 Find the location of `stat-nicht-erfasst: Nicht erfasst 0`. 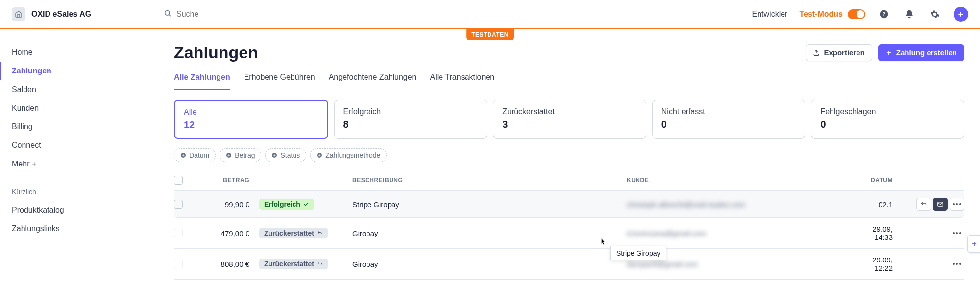

stat-nicht-erfasst: Nicht erfasst 0 is located at coordinates (729, 119).